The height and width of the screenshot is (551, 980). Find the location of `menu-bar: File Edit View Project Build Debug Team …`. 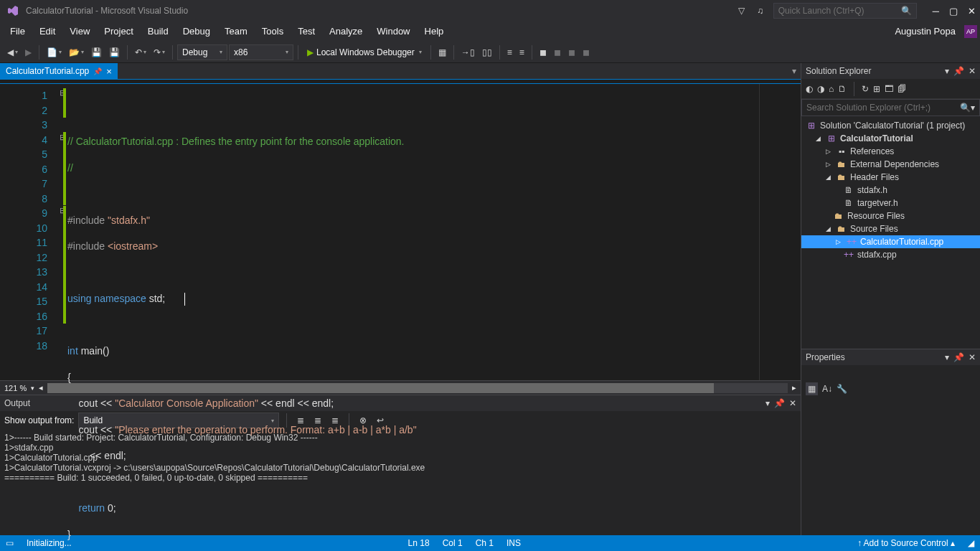

menu-bar: File Edit View Project Build Debug Team … is located at coordinates (490, 32).